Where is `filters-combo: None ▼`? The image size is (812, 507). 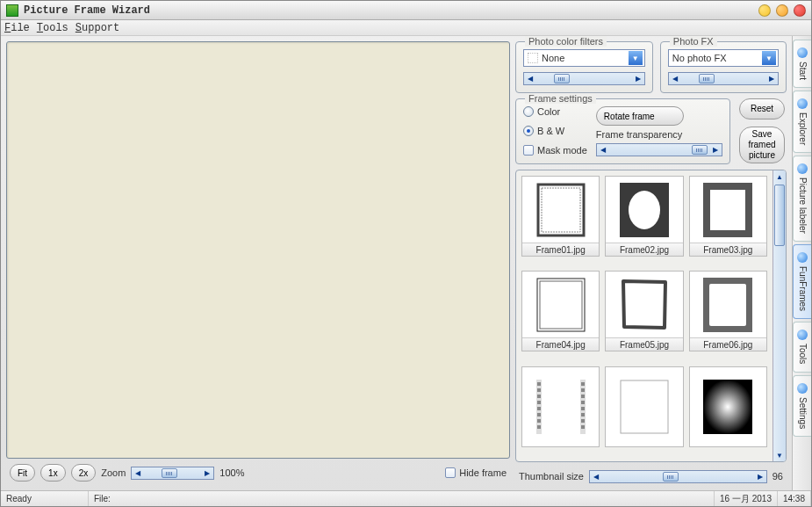 filters-combo: None ▼ is located at coordinates (585, 58).